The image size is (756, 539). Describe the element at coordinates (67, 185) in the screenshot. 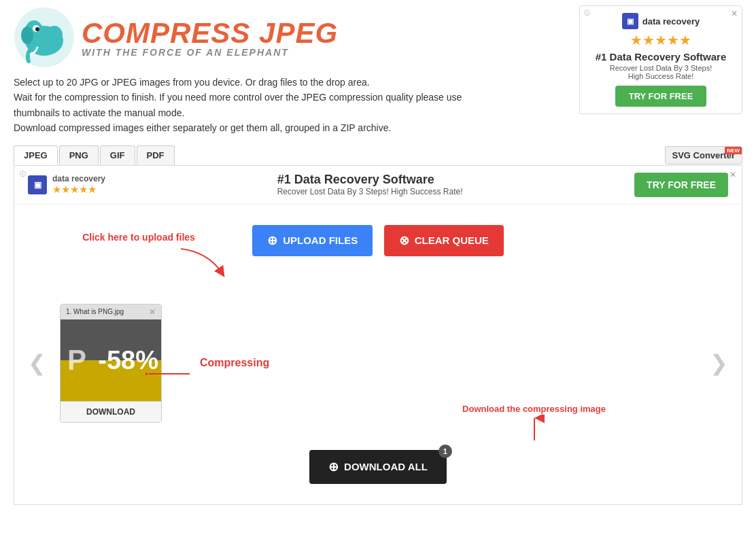

I see `inner-ad-brand: ▣ data recovery ★★★★★` at that location.